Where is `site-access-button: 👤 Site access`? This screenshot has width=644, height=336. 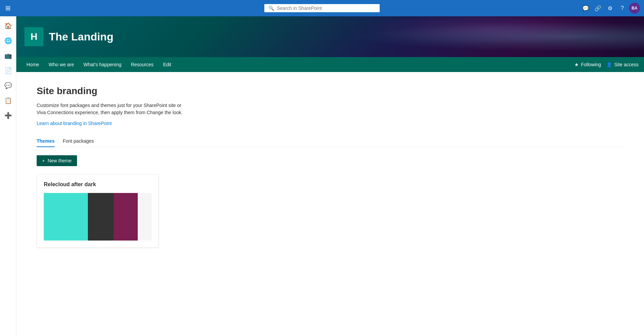 site-access-button: 👤 Site access is located at coordinates (622, 65).